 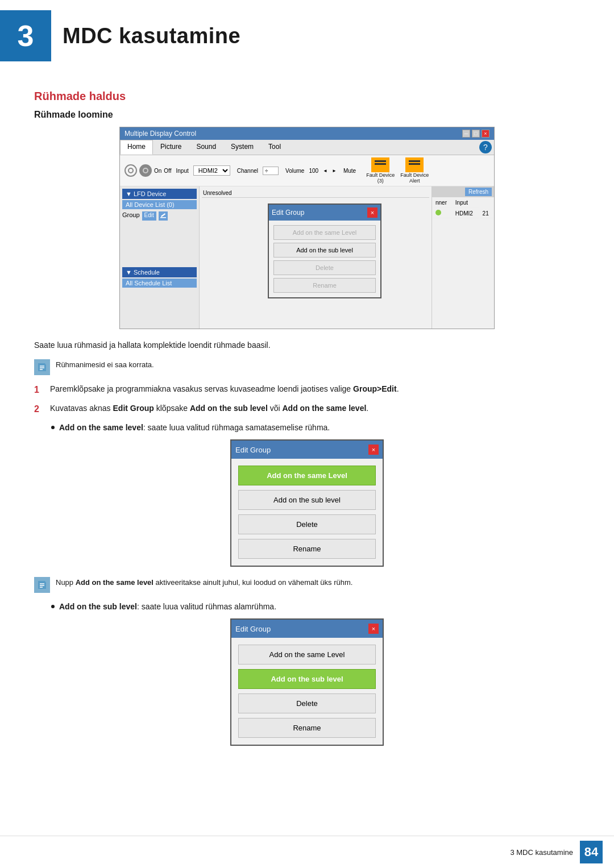 I want to click on menubar-spacer, so click(x=383, y=147).